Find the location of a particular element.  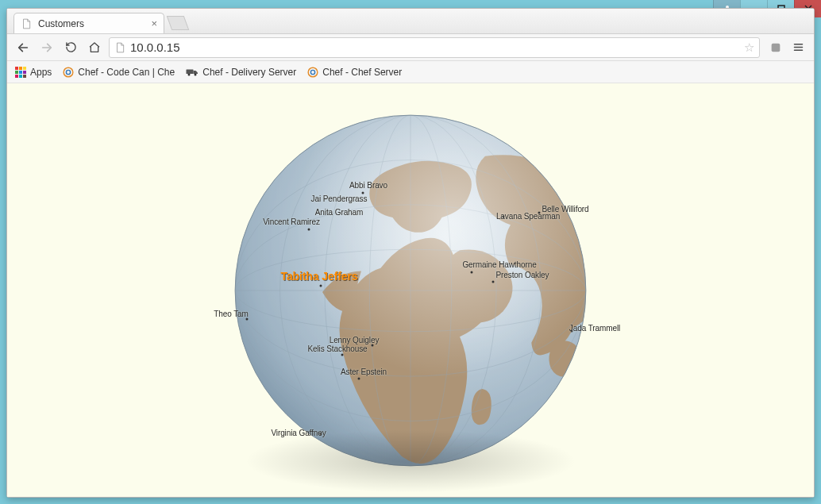

map-label: Preston Oakley is located at coordinates (522, 275).